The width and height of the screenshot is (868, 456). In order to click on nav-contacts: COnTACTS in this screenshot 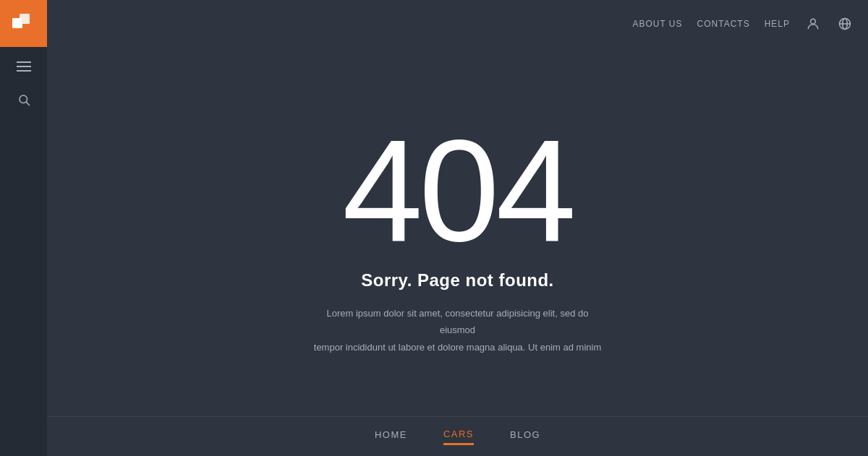, I will do `click(723, 24)`.